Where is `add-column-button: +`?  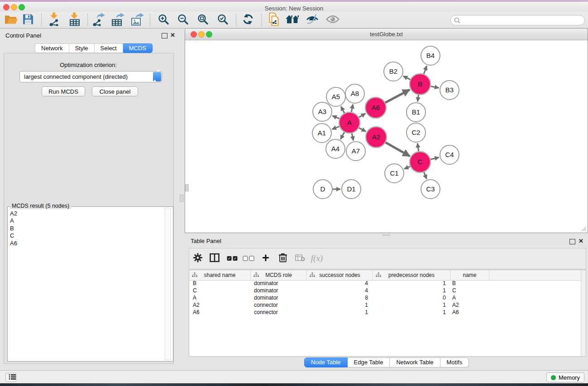 add-column-button: + is located at coordinates (266, 258).